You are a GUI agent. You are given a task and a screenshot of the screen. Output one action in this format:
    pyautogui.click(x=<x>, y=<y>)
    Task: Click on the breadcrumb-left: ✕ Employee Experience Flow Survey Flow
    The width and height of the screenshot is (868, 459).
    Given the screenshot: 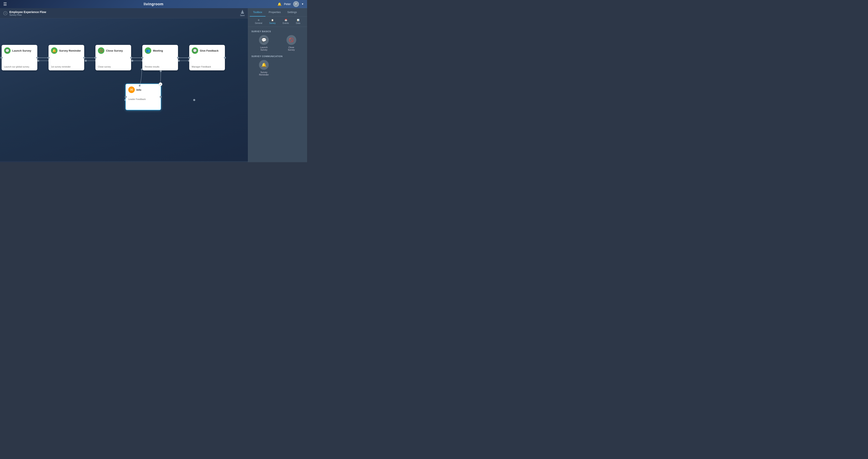 What is the action you would take?
    pyautogui.click(x=25, y=13)
    